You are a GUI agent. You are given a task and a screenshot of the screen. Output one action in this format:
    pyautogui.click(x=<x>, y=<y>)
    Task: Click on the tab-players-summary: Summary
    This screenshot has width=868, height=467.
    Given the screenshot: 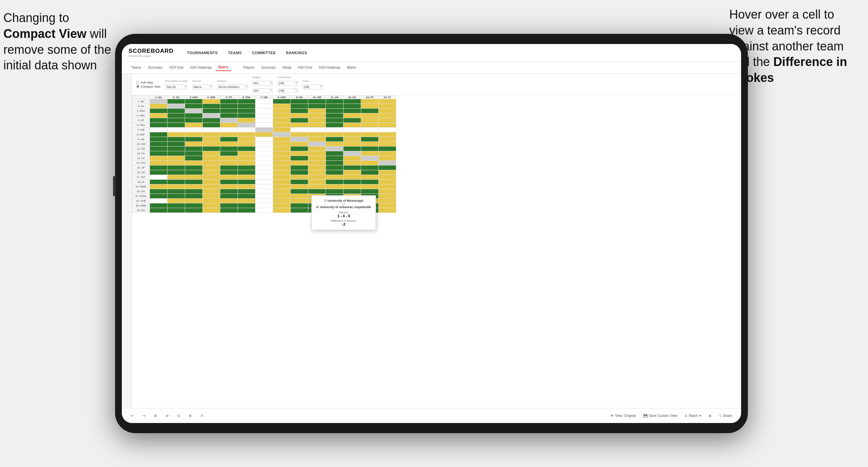 What is the action you would take?
    pyautogui.click(x=269, y=68)
    